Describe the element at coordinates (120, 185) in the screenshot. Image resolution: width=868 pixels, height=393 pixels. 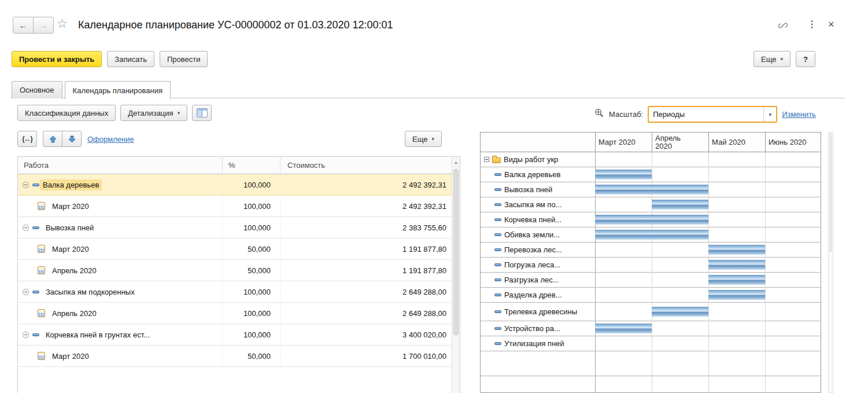
I see `work-cell: Валка деревьев` at that location.